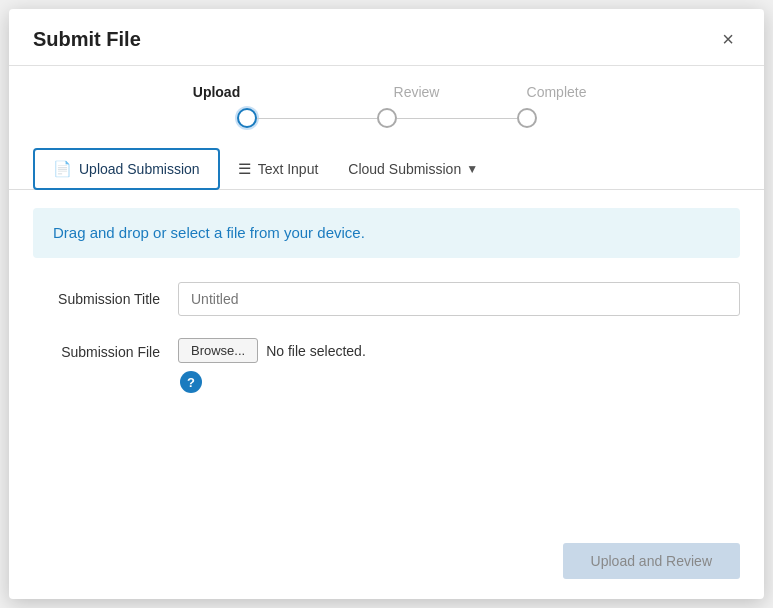  I want to click on submission-file-row: Submission File Browse... No file select…, so click(386, 366).